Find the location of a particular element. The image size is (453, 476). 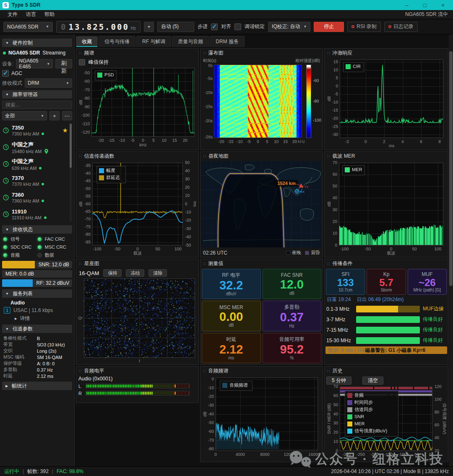

record-icon is located at coordinates (390, 27).